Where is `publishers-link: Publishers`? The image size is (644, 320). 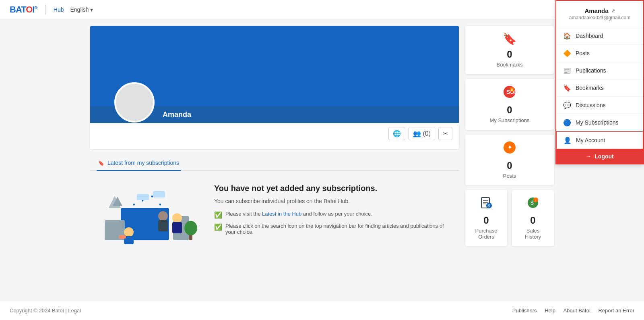 publishers-link: Publishers is located at coordinates (525, 310).